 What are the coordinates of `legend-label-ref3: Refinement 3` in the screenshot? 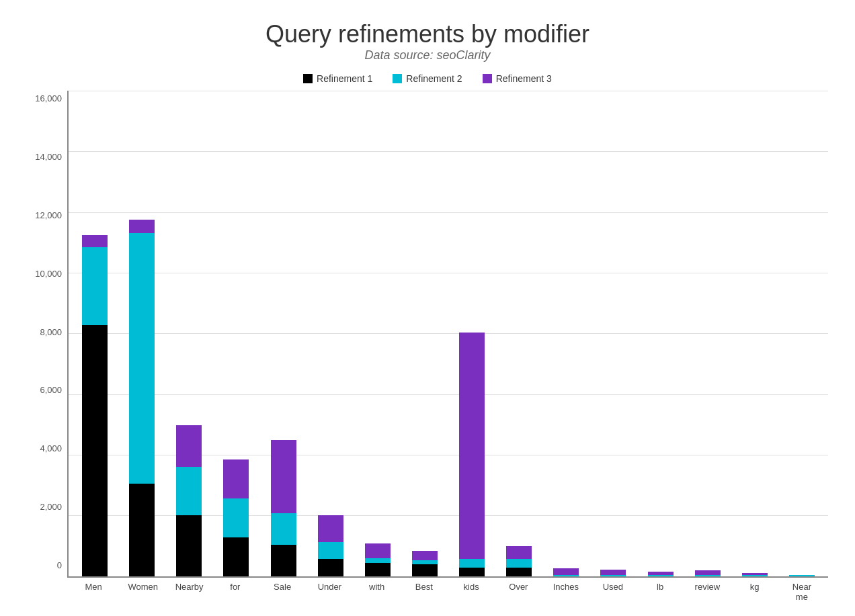 It's located at (524, 79).